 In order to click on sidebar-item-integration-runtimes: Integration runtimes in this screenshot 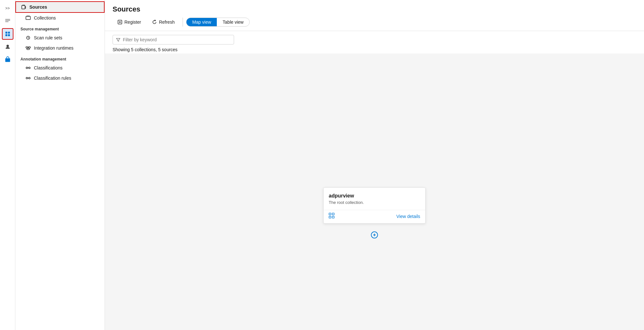, I will do `click(60, 48)`.